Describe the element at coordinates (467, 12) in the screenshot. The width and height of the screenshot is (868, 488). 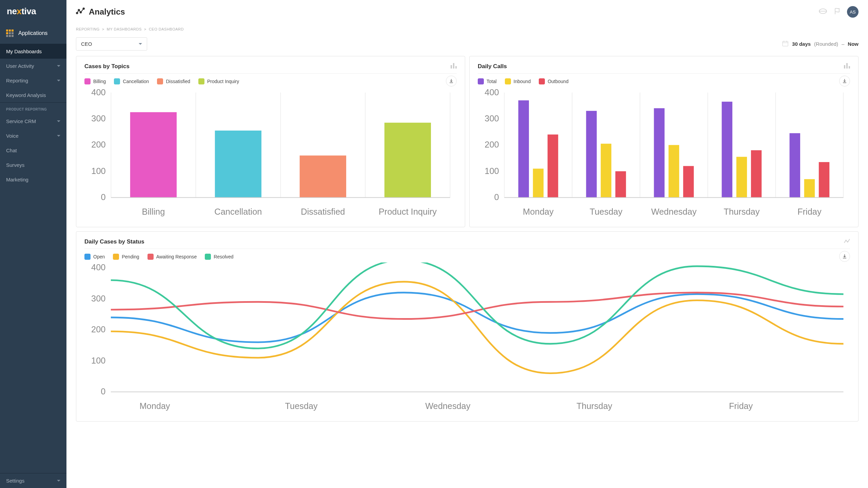
I see `page-header: Analytics AS` at that location.